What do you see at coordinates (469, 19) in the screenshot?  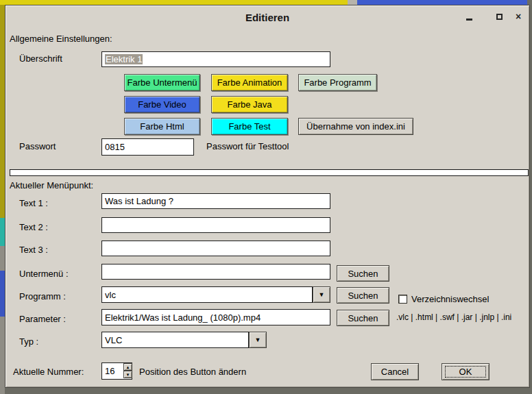 I see `minimize-icon` at bounding box center [469, 19].